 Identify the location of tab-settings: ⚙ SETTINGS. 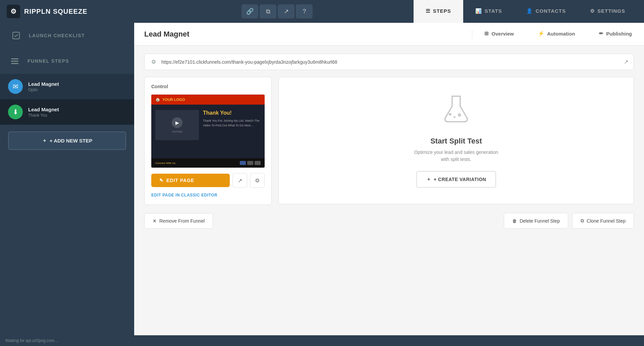
(608, 11).